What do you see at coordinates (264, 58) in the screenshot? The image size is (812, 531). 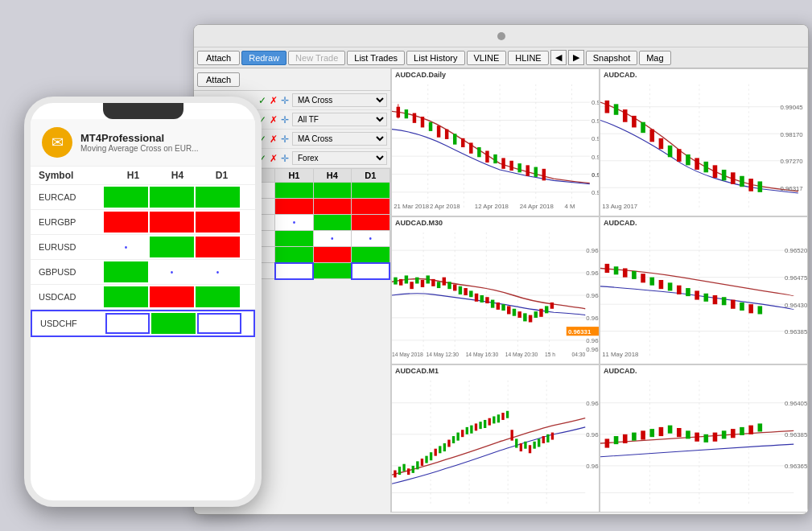 I see `redraw-button: Redraw` at bounding box center [264, 58].